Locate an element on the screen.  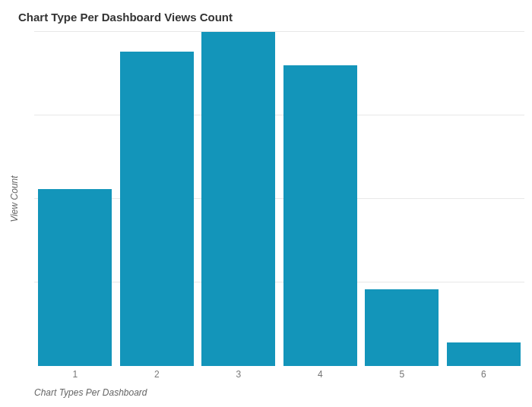
x-tick: 3 is located at coordinates (239, 374).